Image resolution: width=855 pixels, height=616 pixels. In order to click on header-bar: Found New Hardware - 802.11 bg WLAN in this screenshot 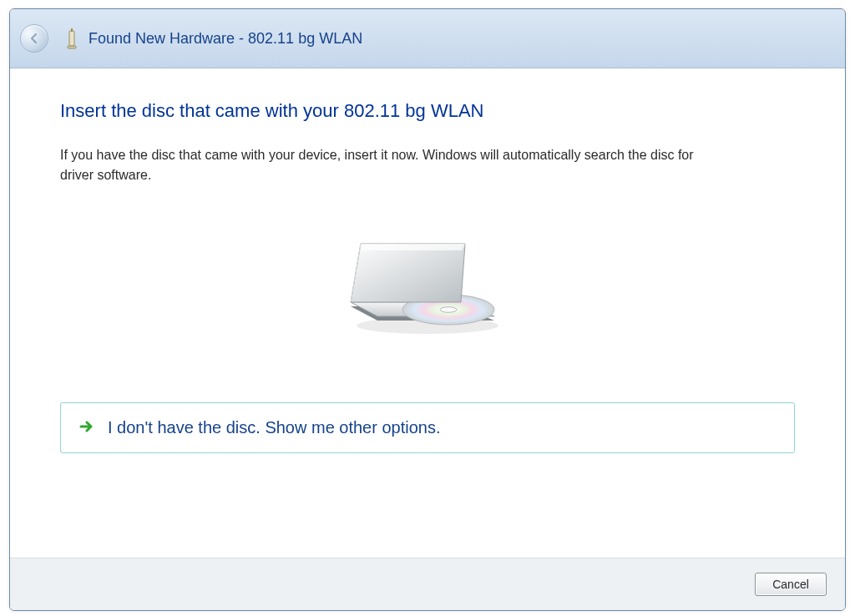, I will do `click(428, 38)`.